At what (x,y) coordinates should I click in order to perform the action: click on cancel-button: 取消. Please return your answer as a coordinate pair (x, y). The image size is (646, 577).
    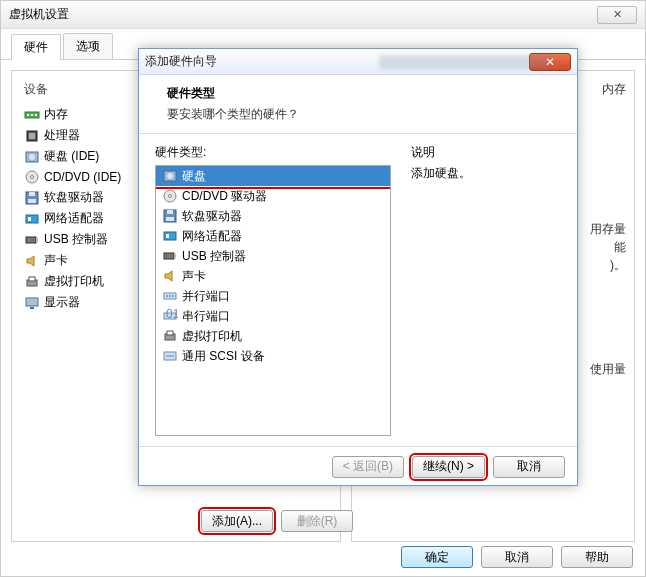
    Looking at the image, I should click on (517, 557).